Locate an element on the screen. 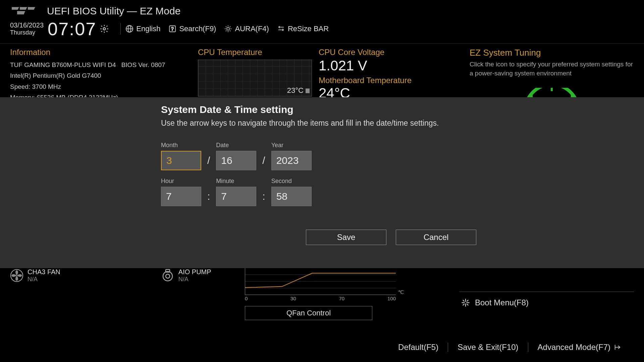 The image size is (644, 362). fan-axis-30: 30 is located at coordinates (293, 298).